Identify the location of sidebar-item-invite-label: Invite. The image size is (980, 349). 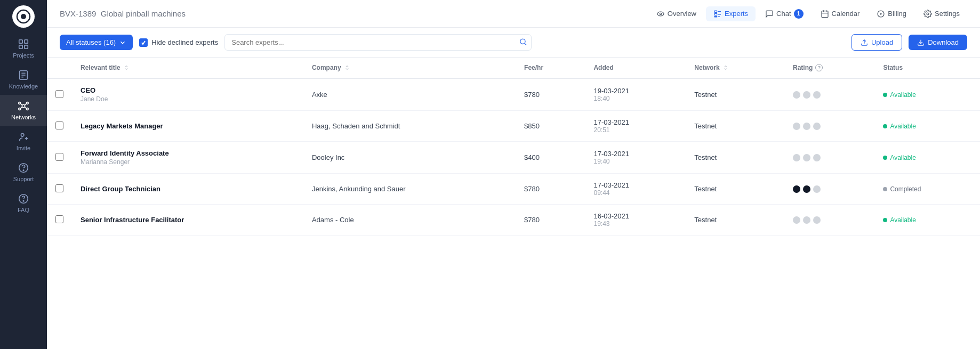
(23, 148).